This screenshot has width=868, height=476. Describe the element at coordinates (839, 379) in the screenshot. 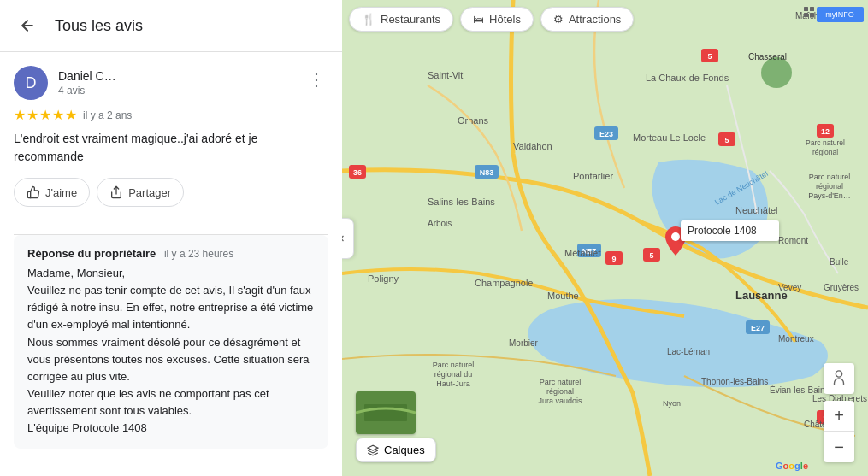

I see `street-view-button` at that location.